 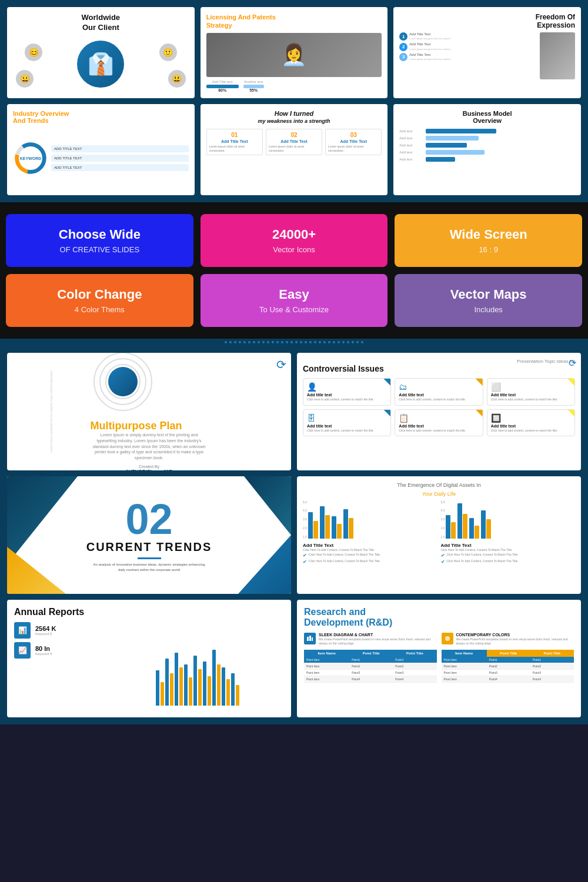 I want to click on td2-4-2: Point4, so click(x=509, y=680).